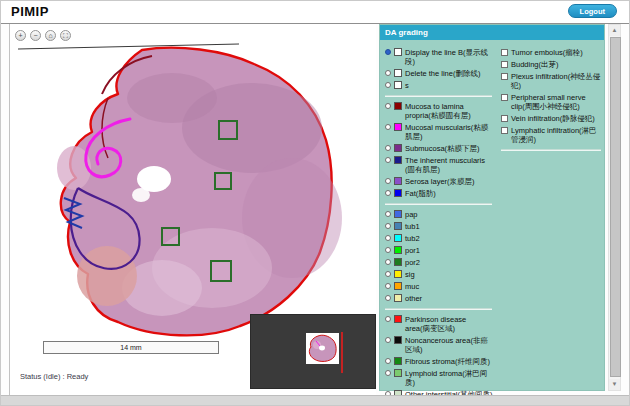 This screenshot has height=406, width=630. I want to click on option-label: Budding(出芽), so click(535, 64).